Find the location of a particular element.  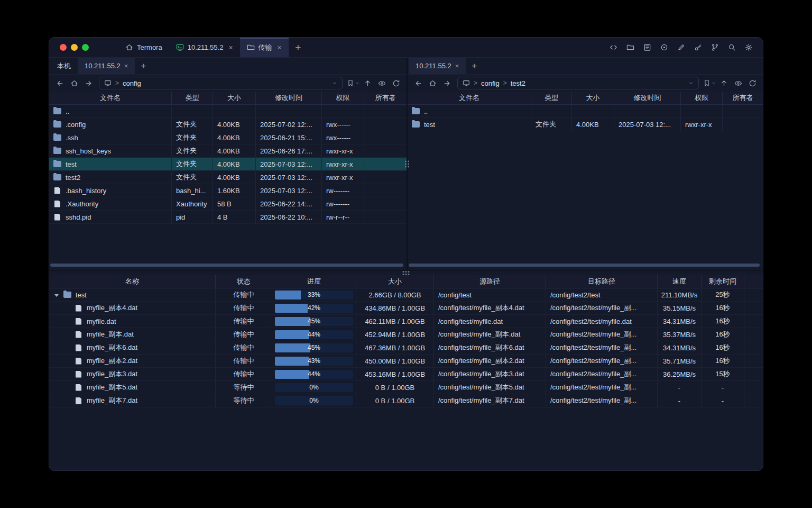

transfer-column-header: 目标路径 is located at coordinates (602, 282).